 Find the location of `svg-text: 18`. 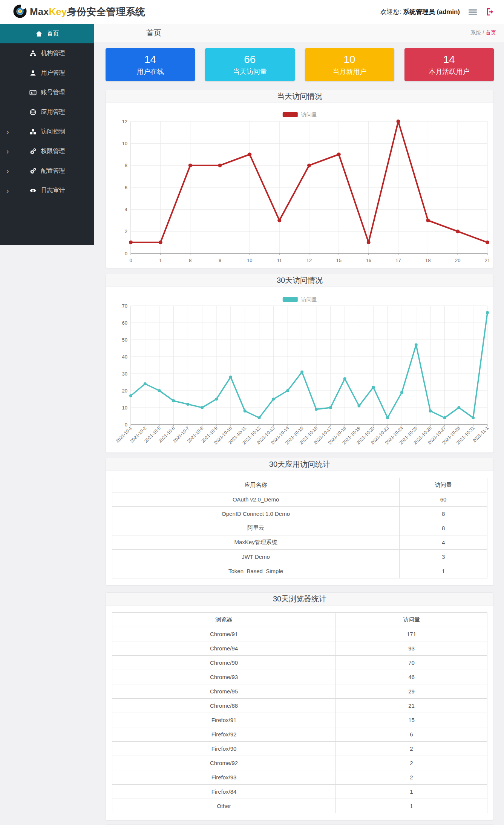

svg-text: 18 is located at coordinates (428, 260).